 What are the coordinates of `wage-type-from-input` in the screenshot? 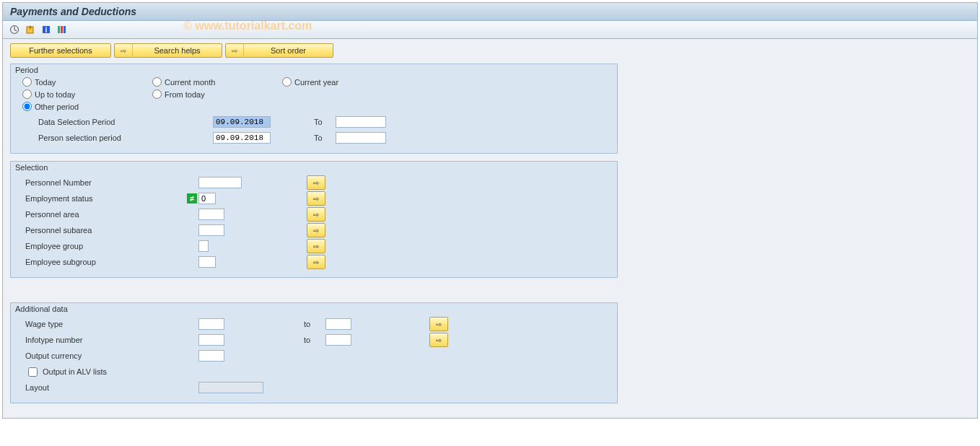 It's located at (211, 324).